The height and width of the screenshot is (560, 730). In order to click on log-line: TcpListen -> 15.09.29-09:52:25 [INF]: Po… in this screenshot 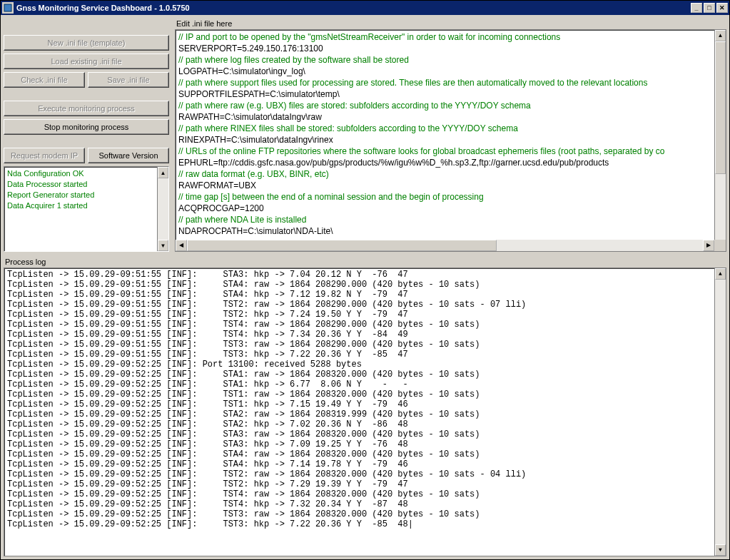, I will do `click(360, 365)`.